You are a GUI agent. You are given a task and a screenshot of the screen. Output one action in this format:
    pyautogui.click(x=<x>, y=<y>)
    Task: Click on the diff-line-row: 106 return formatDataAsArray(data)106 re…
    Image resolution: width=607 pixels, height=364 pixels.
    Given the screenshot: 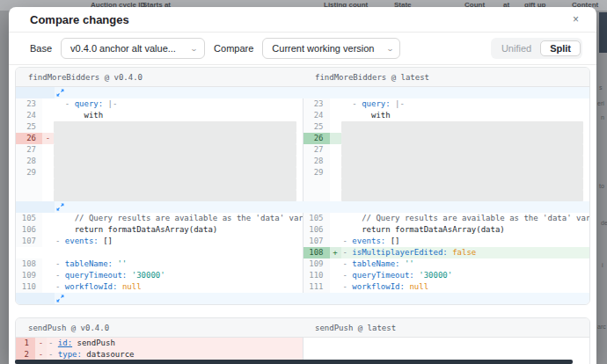 What is the action you would take?
    pyautogui.click(x=303, y=230)
    